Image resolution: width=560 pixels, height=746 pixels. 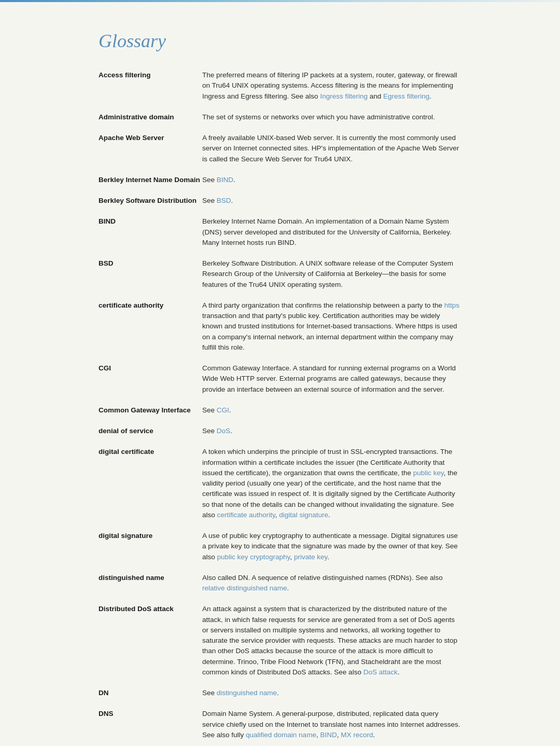 What do you see at coordinates (357, 735) in the screenshot?
I see `glossary-link: MX record` at bounding box center [357, 735].